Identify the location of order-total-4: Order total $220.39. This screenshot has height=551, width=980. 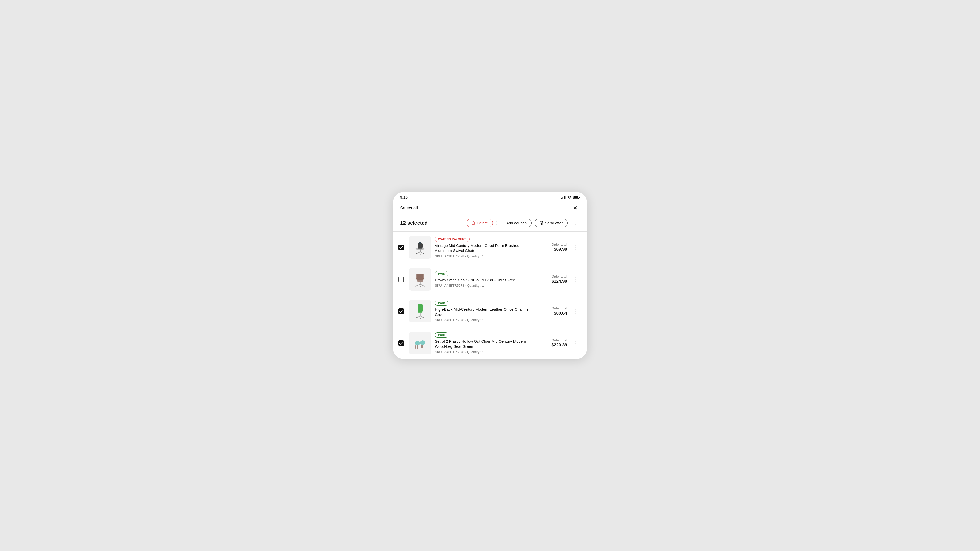
(553, 343).